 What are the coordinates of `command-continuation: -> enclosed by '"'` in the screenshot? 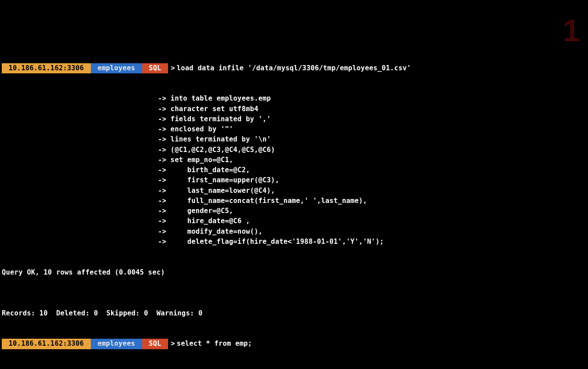 It's located at (294, 129).